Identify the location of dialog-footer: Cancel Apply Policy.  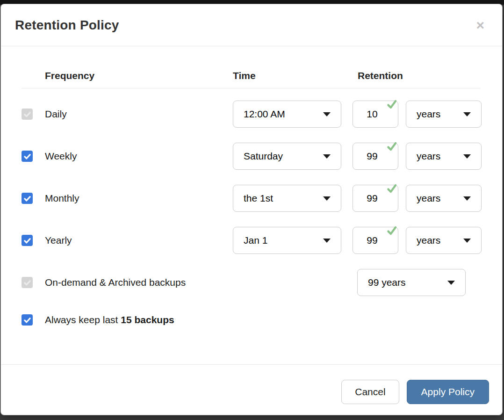
(252, 390).